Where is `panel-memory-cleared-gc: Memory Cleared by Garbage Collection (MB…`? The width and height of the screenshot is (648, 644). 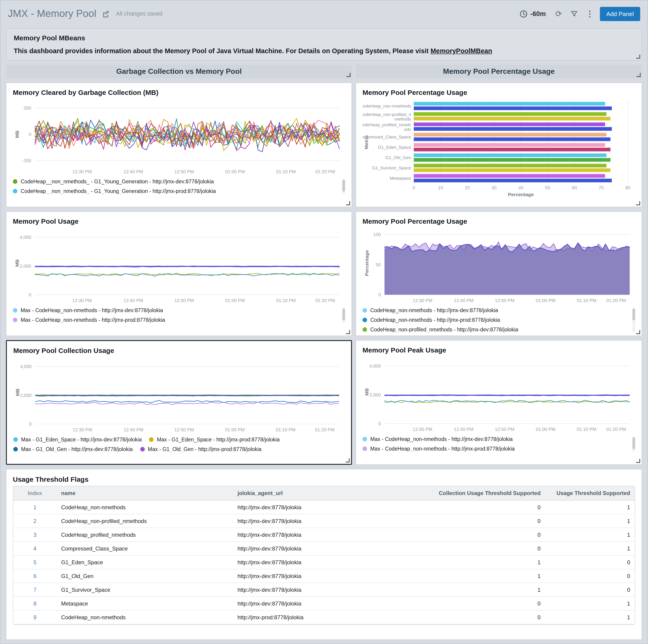 panel-memory-cleared-gc: Memory Cleared by Garbage Collection (MB… is located at coordinates (179, 145).